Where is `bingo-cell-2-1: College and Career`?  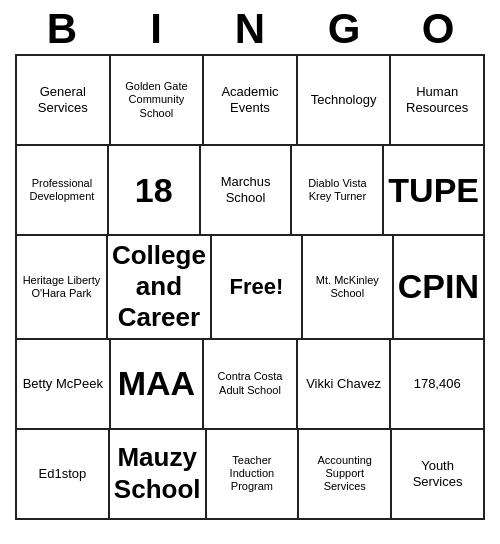
bingo-cell-2-1: College and Career is located at coordinates (160, 287).